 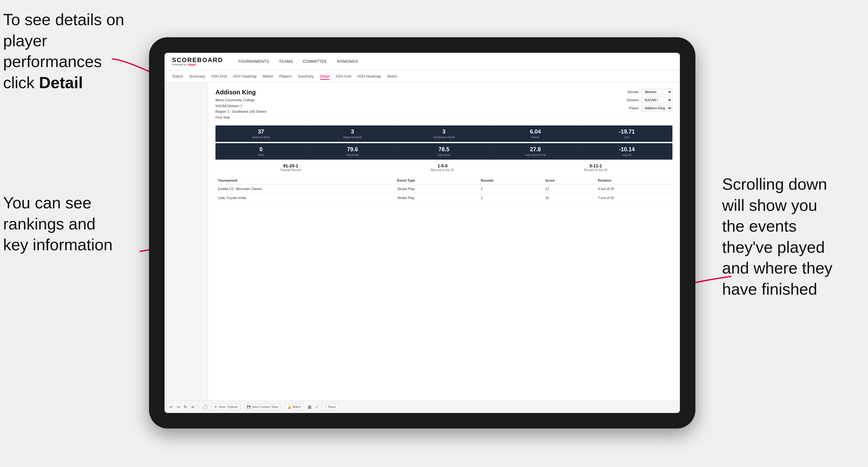 What do you see at coordinates (331, 407) in the screenshot?
I see `share-btn: ⤴ Share` at bounding box center [331, 407].